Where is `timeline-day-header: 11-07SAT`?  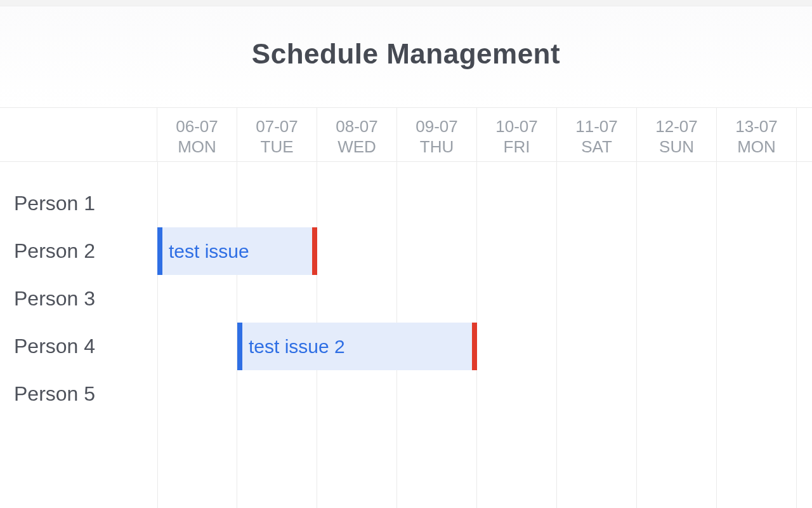 timeline-day-header: 11-07SAT is located at coordinates (597, 135).